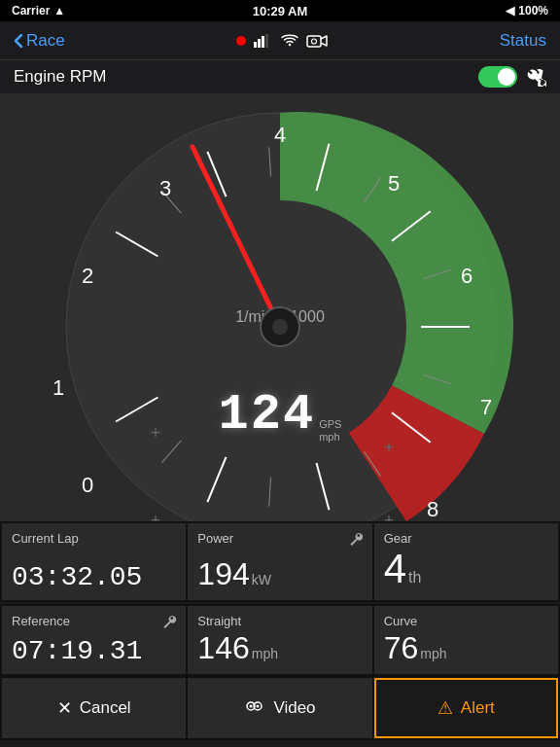 The image size is (560, 747). What do you see at coordinates (280, 562) in the screenshot?
I see `data-grid-row1: Current Lap 03:32.05 Power 194 kW Gear 4…` at bounding box center [280, 562].